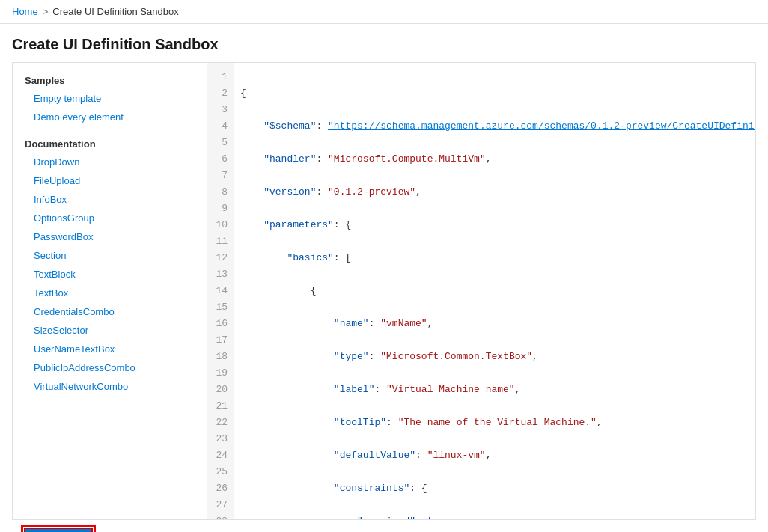  What do you see at coordinates (109, 218) in the screenshot?
I see `sidebar-item-optionsgroup: OptionsGroup` at bounding box center [109, 218].